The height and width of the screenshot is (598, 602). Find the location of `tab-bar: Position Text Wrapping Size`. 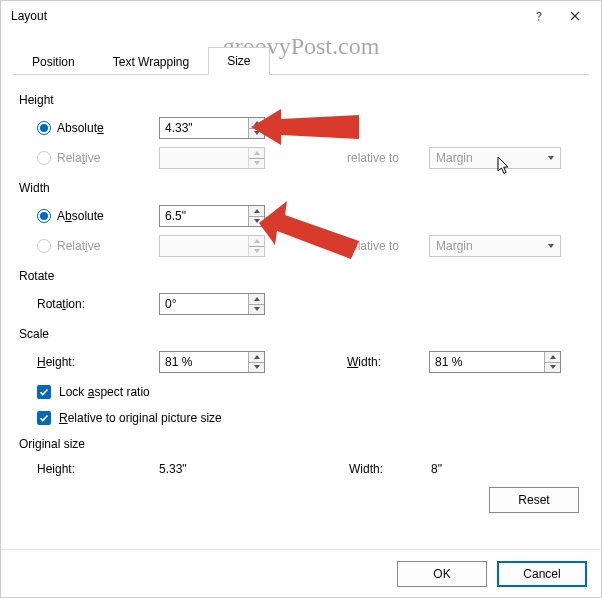

tab-bar: Position Text Wrapping Size is located at coordinates (301, 60).